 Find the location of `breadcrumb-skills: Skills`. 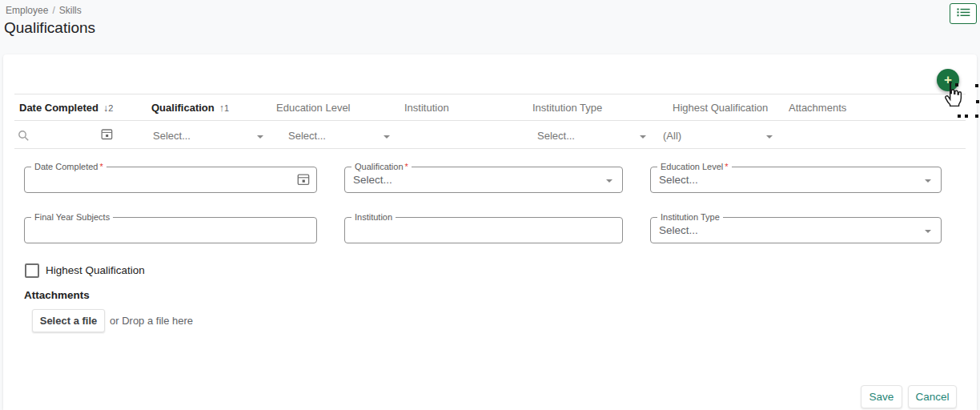

breadcrumb-skills: Skills is located at coordinates (70, 10).